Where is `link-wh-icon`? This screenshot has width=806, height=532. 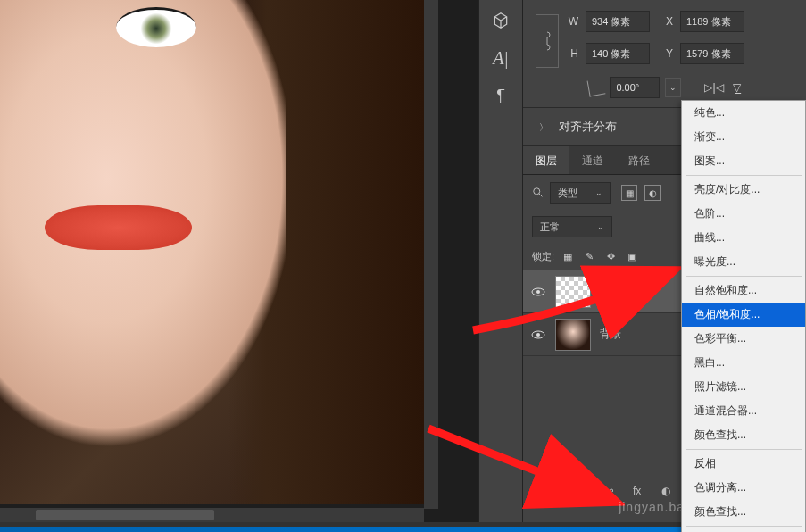 link-wh-icon is located at coordinates (547, 41).